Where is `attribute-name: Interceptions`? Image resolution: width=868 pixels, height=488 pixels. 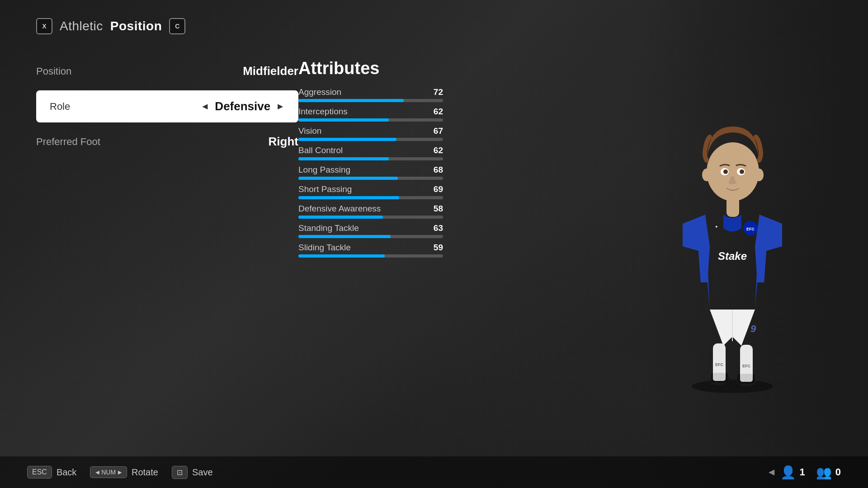 attribute-name: Interceptions is located at coordinates (323, 112).